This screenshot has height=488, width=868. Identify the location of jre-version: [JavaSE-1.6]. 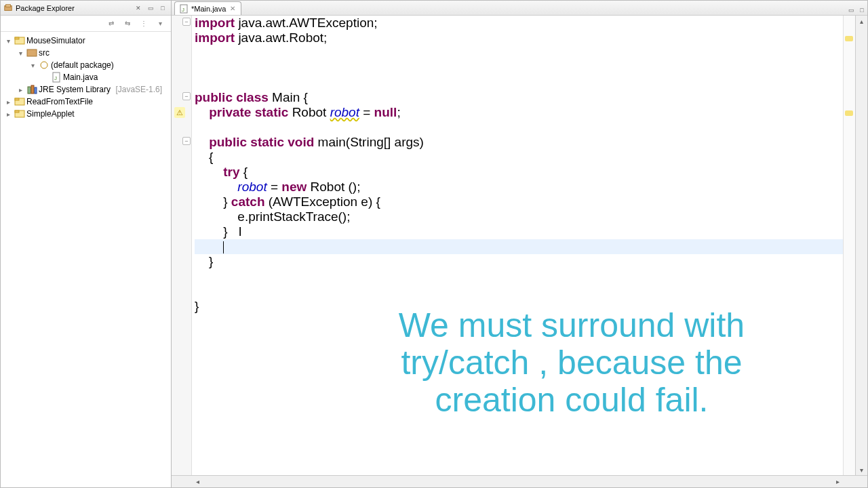
(138, 89).